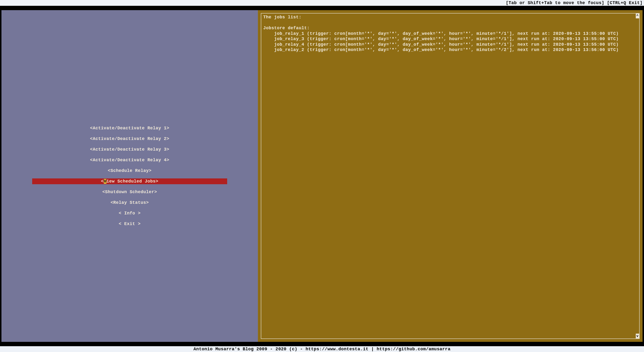  What do you see at coordinates (322, 349) in the screenshot?
I see `footer-bar: Antonio Musarra's Blog 2009 - 2020 (c) -…` at bounding box center [322, 349].